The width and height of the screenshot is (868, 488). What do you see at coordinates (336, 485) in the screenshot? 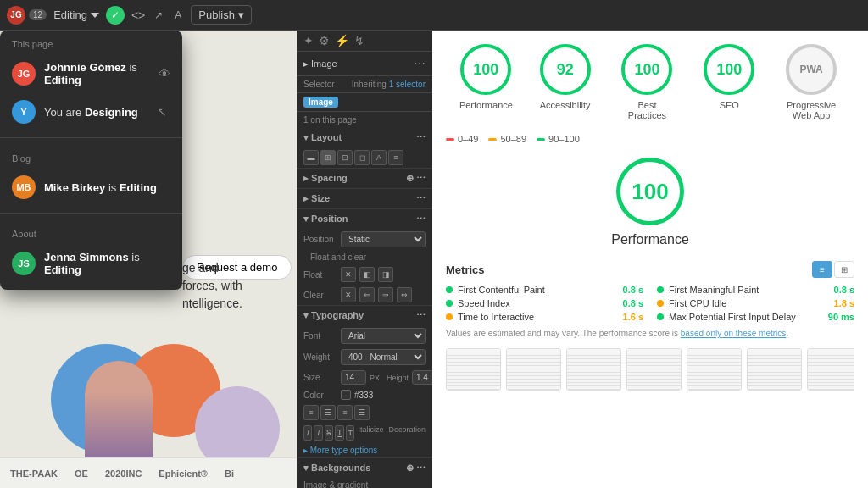
I see `bg-gradient-label: Image & gradient` at bounding box center [336, 485].